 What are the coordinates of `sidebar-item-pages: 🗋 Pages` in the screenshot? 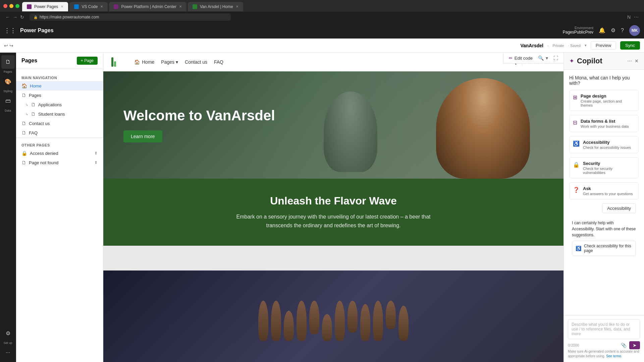 It's located at (8, 64).